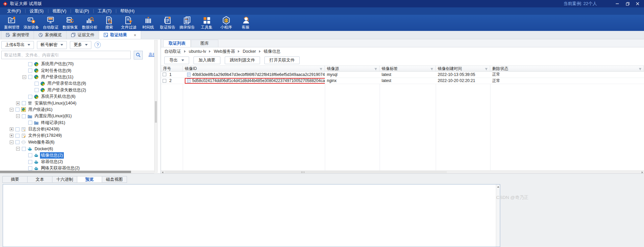 This screenshot has height=247, width=644. What do you see at coordinates (173, 52) in the screenshot?
I see `breadcrumb-item: 自动取证` at bounding box center [173, 52].